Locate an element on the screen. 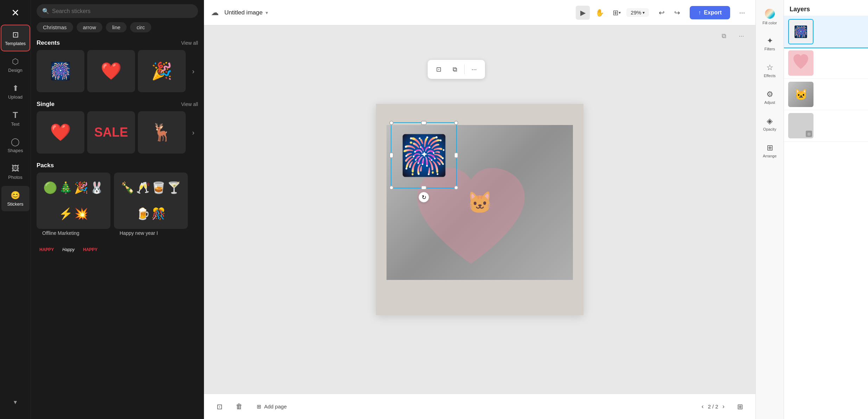 The height and width of the screenshot is (419, 868). fill-color-tool: Fill color is located at coordinates (770, 17).